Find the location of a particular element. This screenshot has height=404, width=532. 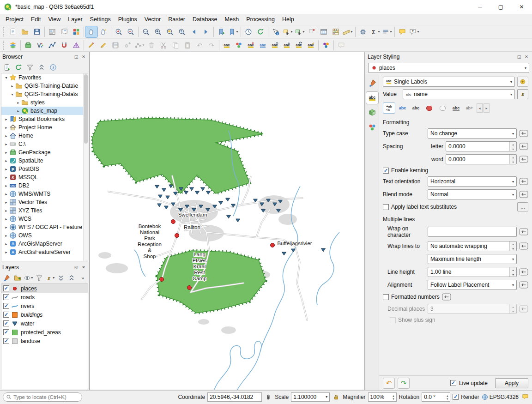

zoom-full-button is located at coordinates (158, 32).